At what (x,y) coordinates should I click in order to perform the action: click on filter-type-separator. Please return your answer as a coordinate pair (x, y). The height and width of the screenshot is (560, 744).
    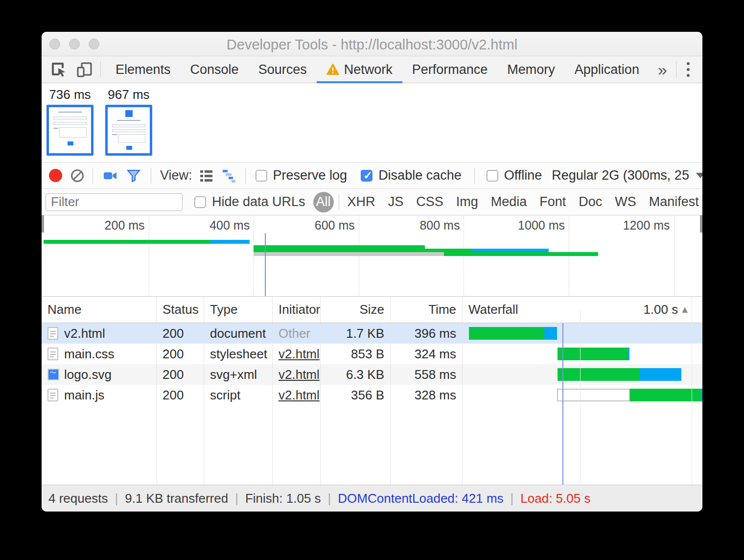
    Looking at the image, I should click on (339, 202).